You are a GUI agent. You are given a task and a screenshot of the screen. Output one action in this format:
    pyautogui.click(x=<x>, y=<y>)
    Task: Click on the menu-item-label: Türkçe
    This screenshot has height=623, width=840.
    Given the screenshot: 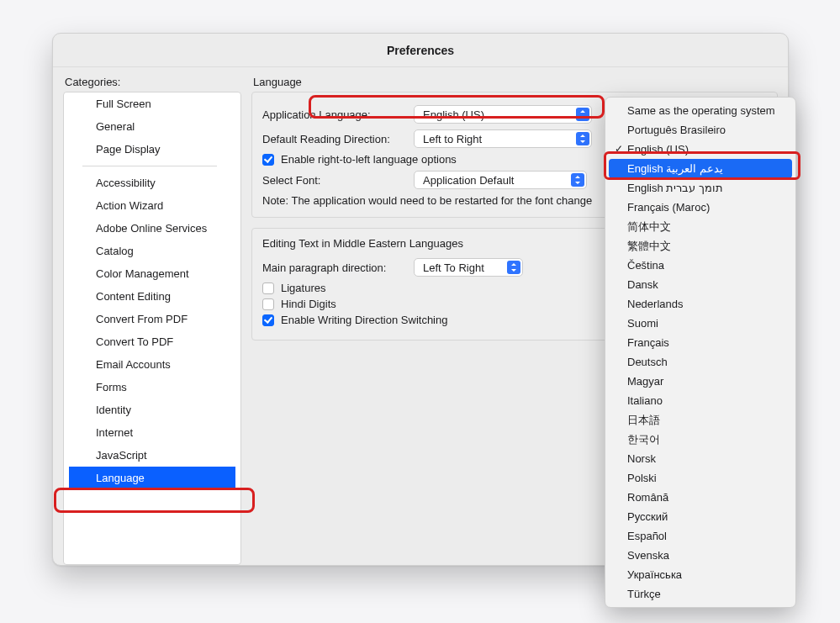 What is the action you would take?
    pyautogui.click(x=644, y=594)
    